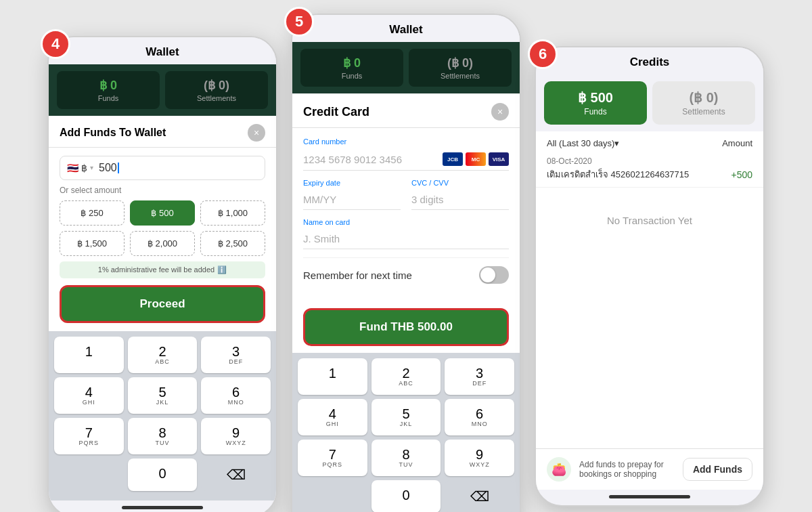 Image resolution: width=812 pixels, height=512 pixels. I want to click on dropdown-icon: ▾, so click(92, 168).